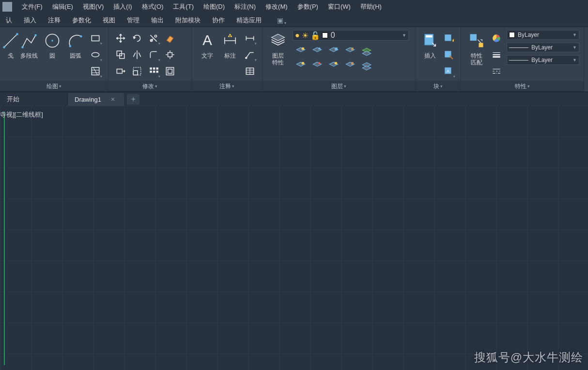  What do you see at coordinates (317, 52) in the screenshot?
I see `layer-isolate` at bounding box center [317, 52].